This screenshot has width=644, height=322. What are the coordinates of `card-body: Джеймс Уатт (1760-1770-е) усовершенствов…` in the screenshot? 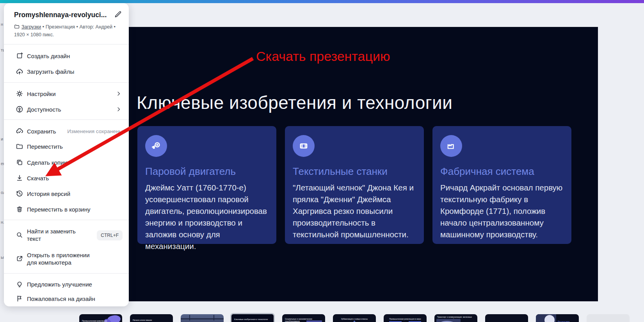 It's located at (207, 217).